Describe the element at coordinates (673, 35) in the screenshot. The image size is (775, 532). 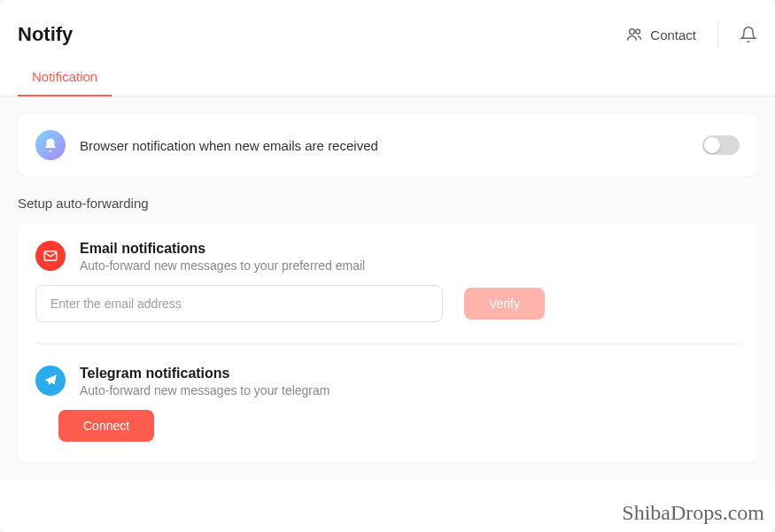
I see `contact-label: Contact` at that location.